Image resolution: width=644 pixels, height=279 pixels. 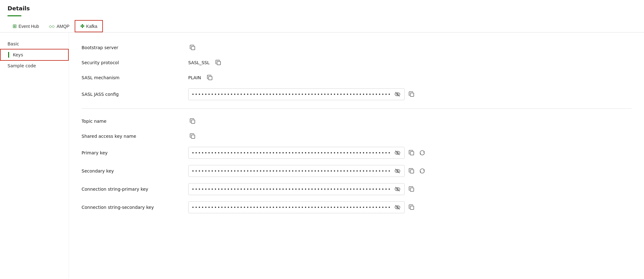 I want to click on label-connection-string-secondary: Connection string-secondary key, so click(x=135, y=207).